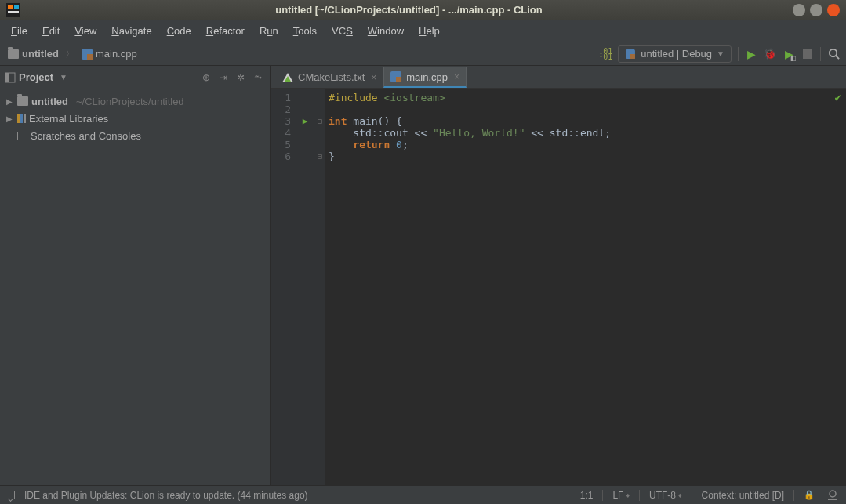 The height and width of the screenshot is (504, 846). Describe the element at coordinates (423, 495) in the screenshot. I see `status-bar: IDE and Plugin Updates: CLion is ready t…` at that location.